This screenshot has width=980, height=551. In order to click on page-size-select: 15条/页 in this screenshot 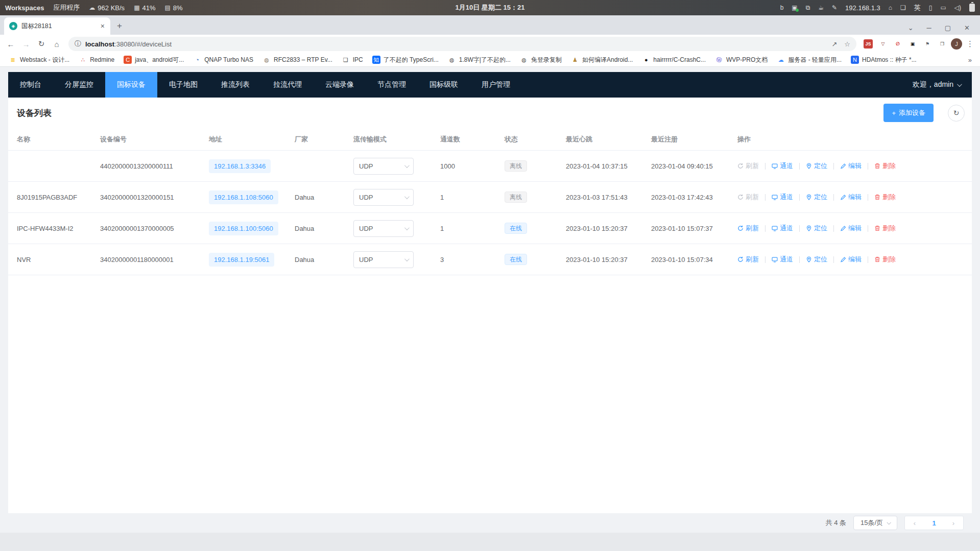, I will do `click(875, 523)`.